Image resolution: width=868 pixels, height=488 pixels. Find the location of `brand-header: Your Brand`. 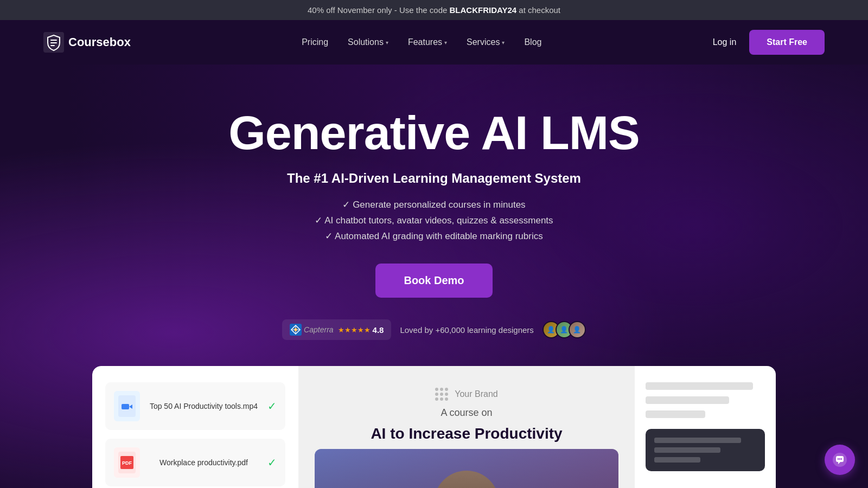

brand-header: Your Brand is located at coordinates (467, 394).